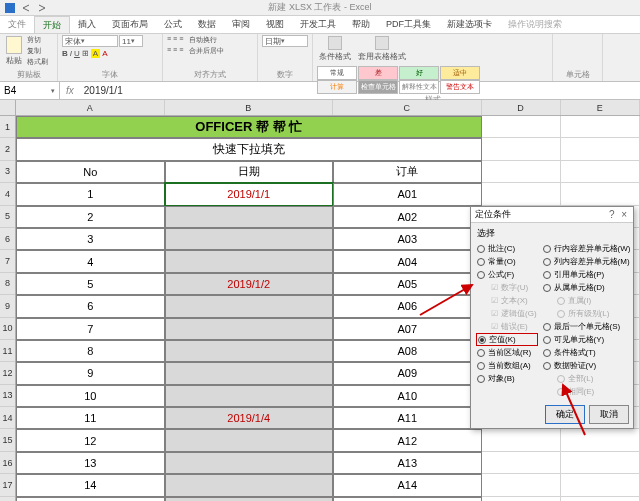 This screenshot has width=640, height=501. I want to click on formula-input: 2019/1/1, so click(360, 90).